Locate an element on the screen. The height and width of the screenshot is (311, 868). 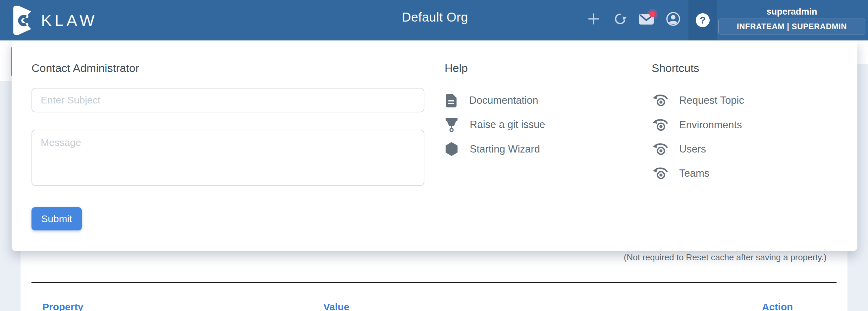
table-divider is located at coordinates (434, 283).